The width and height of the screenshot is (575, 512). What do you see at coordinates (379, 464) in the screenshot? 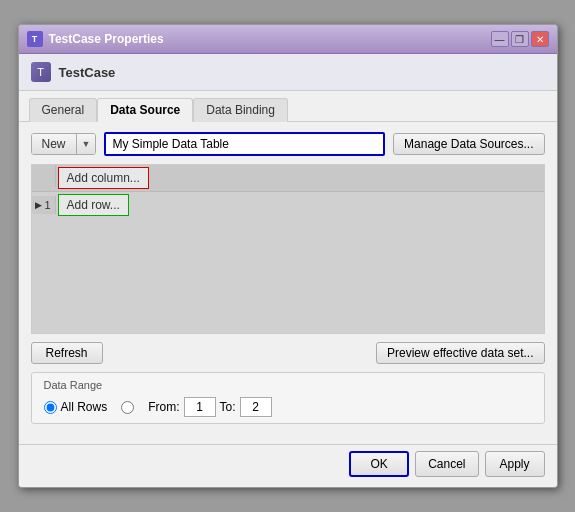
I see `ok-button: OK` at bounding box center [379, 464].